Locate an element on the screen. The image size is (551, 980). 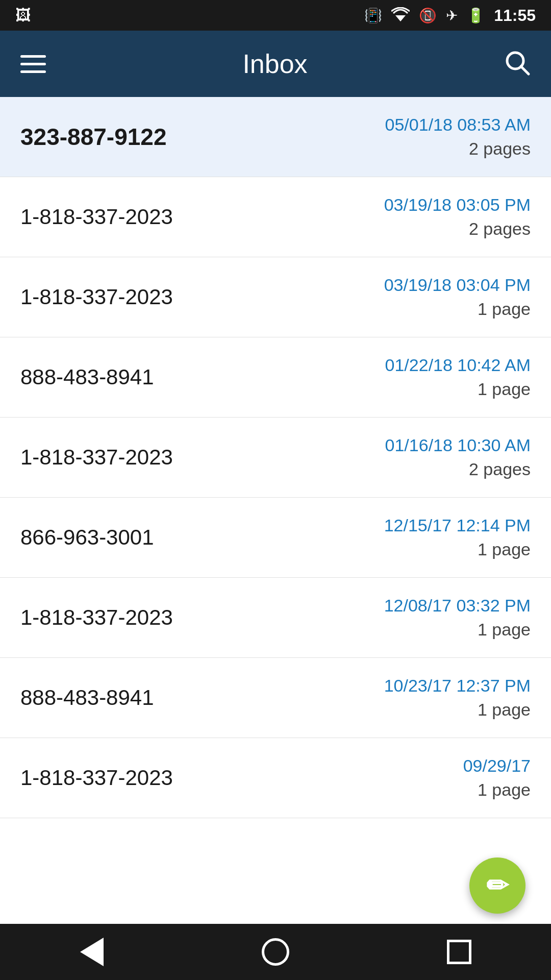
phone-number: 323-887-9122 is located at coordinates (93, 137).